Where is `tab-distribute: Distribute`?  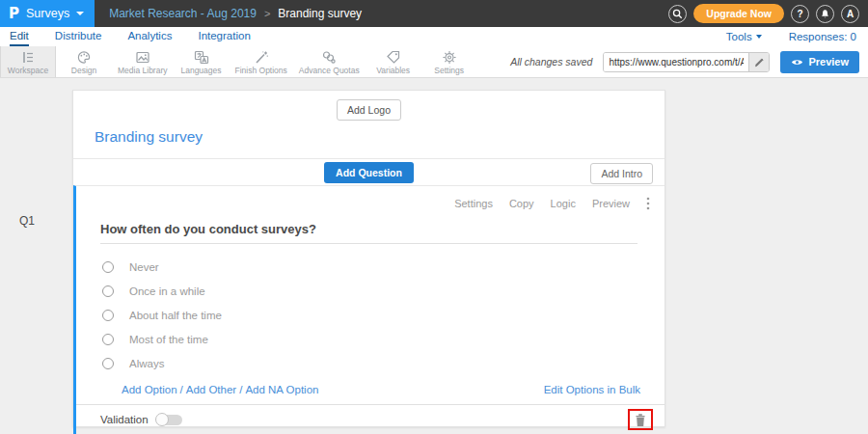 tab-distribute: Distribute is located at coordinates (79, 37).